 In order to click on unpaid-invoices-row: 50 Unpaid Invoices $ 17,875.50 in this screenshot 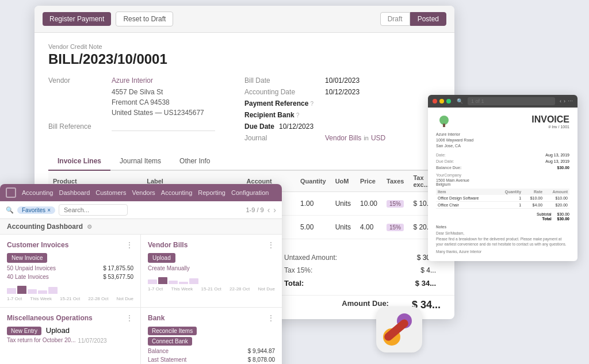, I will do `click(70, 269)`.